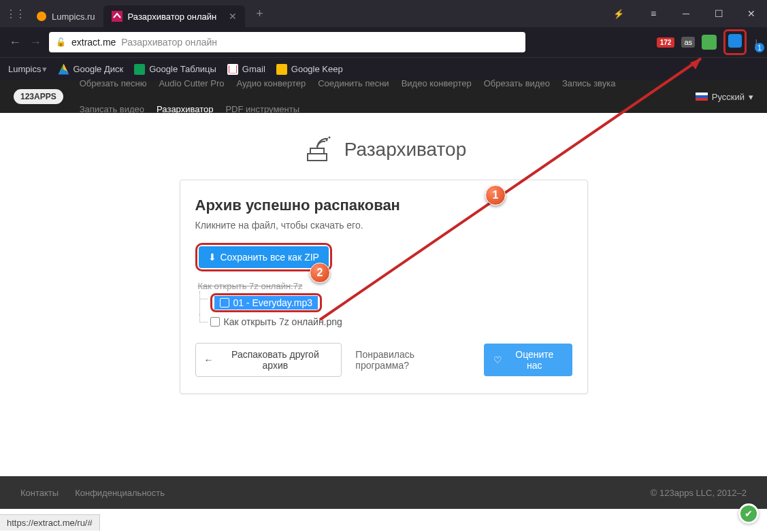 Image resolution: width=767 pixels, height=532 pixels. Describe the element at coordinates (173, 16) in the screenshot. I see `tab-label: Разархиватор онлайн` at that location.